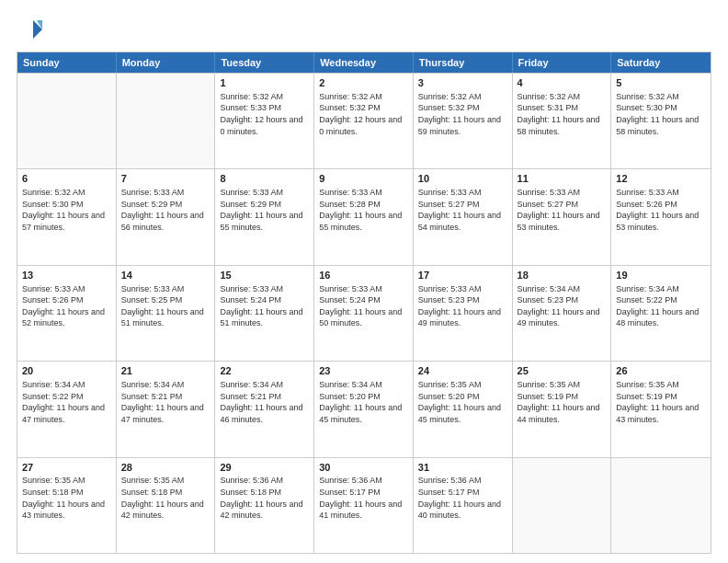  I want to click on day-number: 11, so click(563, 178).